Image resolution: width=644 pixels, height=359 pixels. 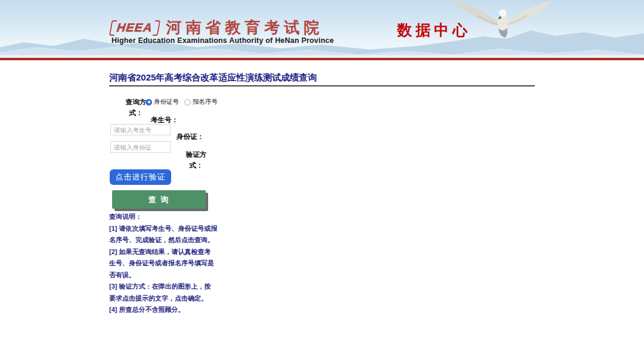 I want to click on instruction-line: [1] 请依次填写考生号、身份证号或报, so click(x=163, y=229).